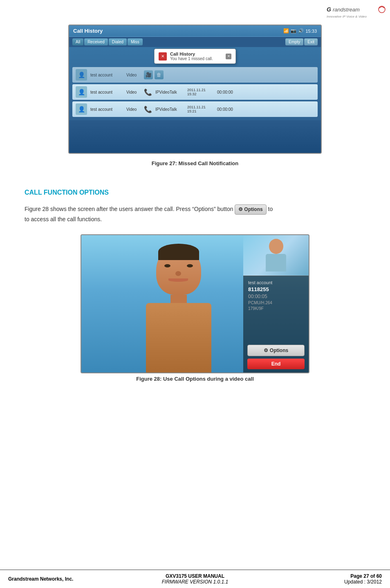 Image resolution: width=390 pixels, height=588 pixels. What do you see at coordinates (195, 304) in the screenshot?
I see `video-main-area: test account 8118255 00:00:05 PCMU/H.264…` at bounding box center [195, 304].